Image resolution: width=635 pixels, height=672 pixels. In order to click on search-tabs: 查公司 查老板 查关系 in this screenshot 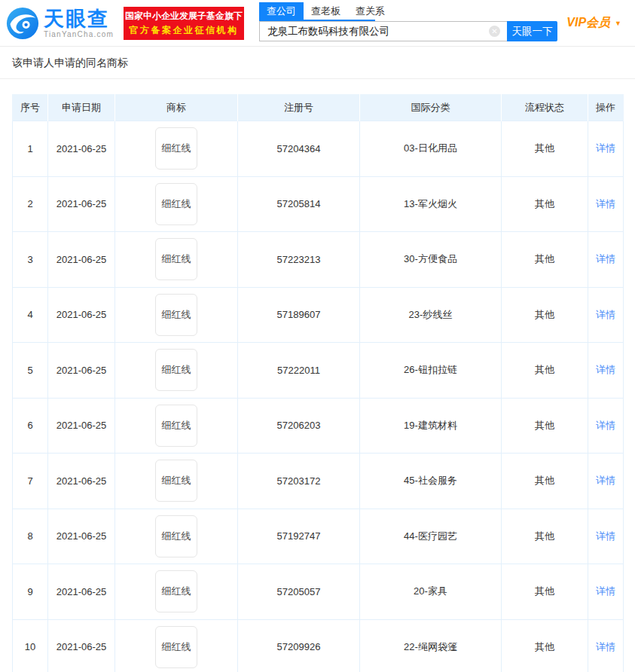, I will do `click(317, 13)`.